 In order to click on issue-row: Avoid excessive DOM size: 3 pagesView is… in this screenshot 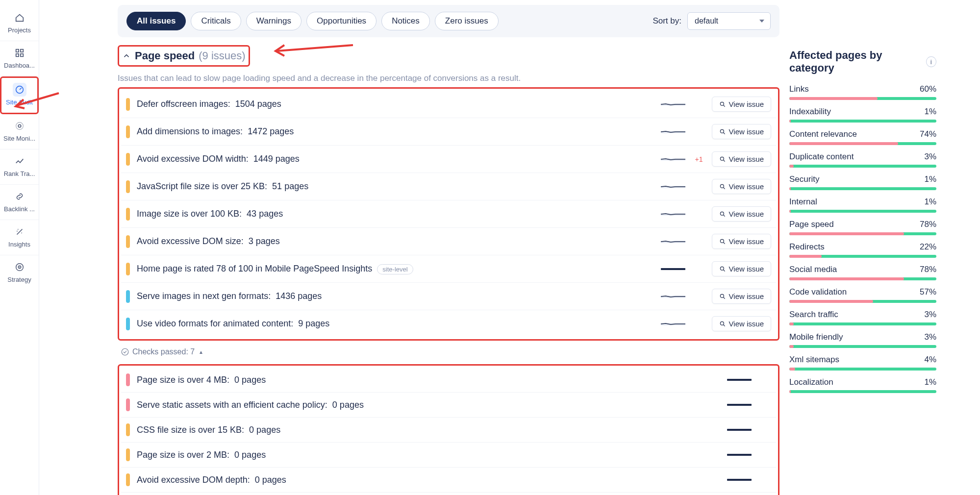, I will do `click(449, 242)`.